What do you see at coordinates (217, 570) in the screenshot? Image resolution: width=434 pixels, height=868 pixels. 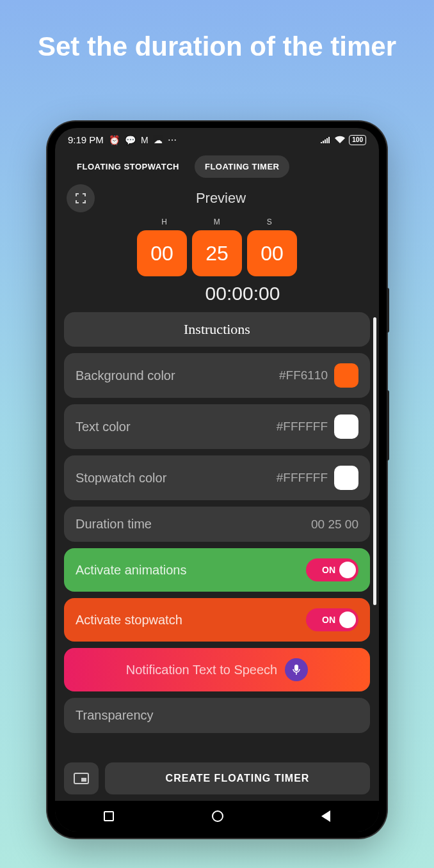 I see `animations-row: Activate animations ON` at bounding box center [217, 570].